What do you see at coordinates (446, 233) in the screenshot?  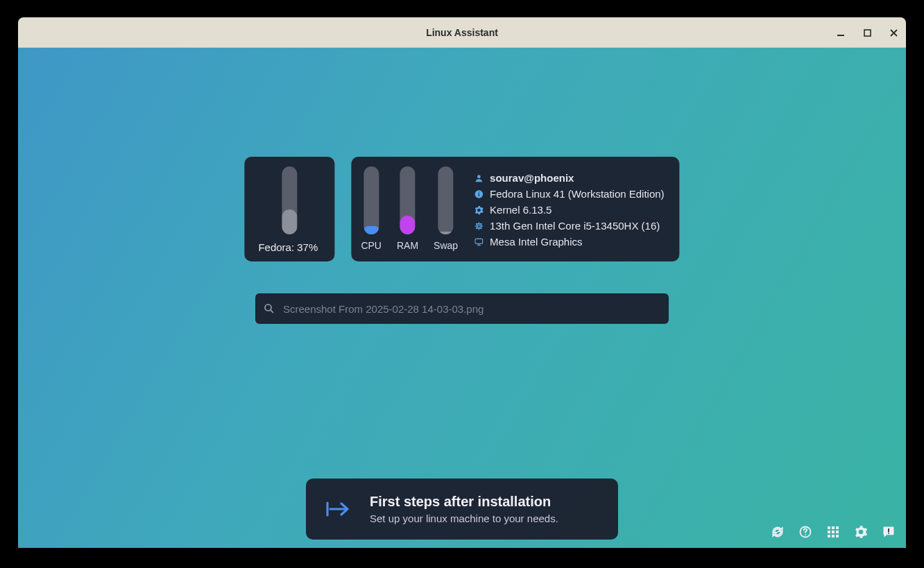 I see `swap-bar-fill` at bounding box center [446, 233].